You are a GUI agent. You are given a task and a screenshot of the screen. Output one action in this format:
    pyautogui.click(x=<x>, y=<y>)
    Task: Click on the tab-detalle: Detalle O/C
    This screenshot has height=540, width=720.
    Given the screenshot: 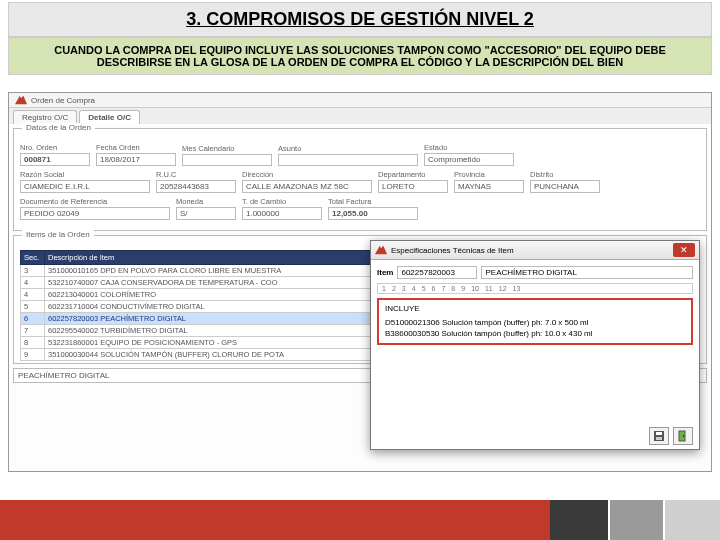 What is the action you would take?
    pyautogui.click(x=110, y=117)
    